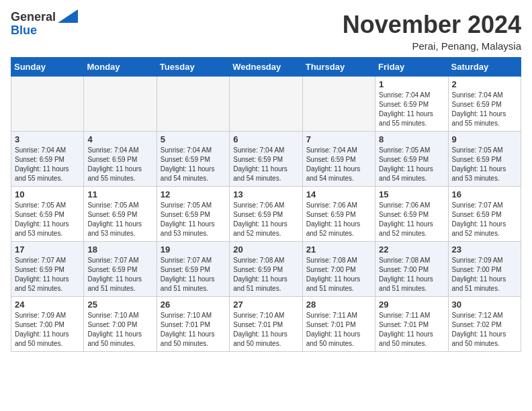 This screenshot has height=411, width=532. What do you see at coordinates (193, 195) in the screenshot?
I see `day-number: 12` at bounding box center [193, 195].